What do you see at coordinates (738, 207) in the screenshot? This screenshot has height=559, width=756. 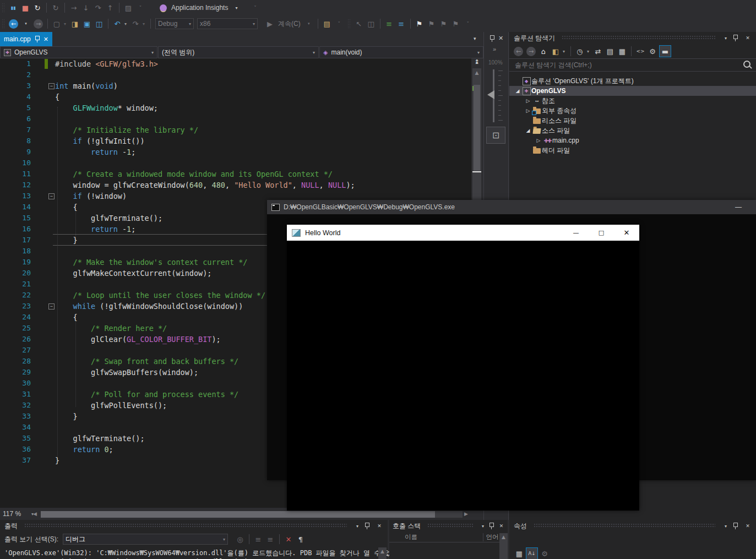 I see `console-minimize-button: —` at bounding box center [738, 207].